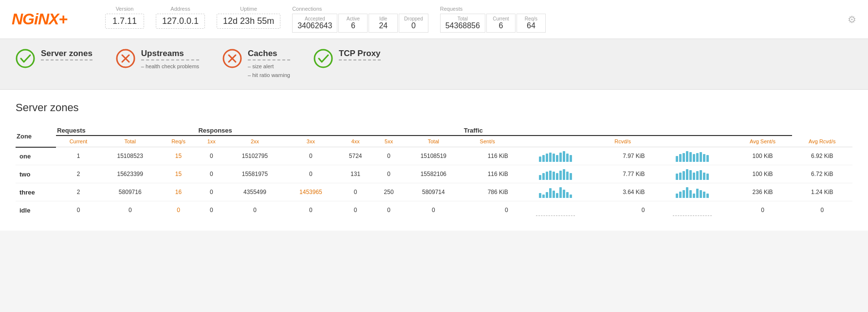 This screenshot has height=312, width=868. What do you see at coordinates (130, 141) in the screenshot?
I see `subh-total: Total` at bounding box center [130, 141].